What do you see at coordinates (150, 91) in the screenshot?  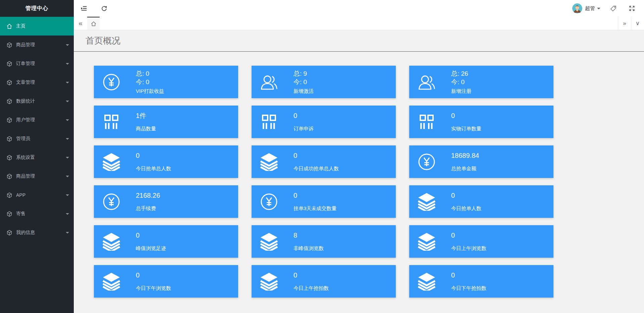 I see `stat-label: VIP打款收益` at bounding box center [150, 91].